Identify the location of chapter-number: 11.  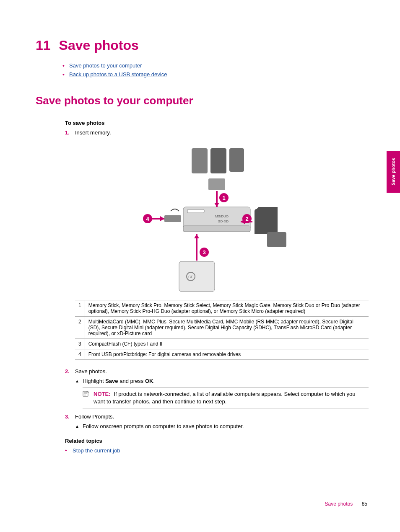
(43, 45).